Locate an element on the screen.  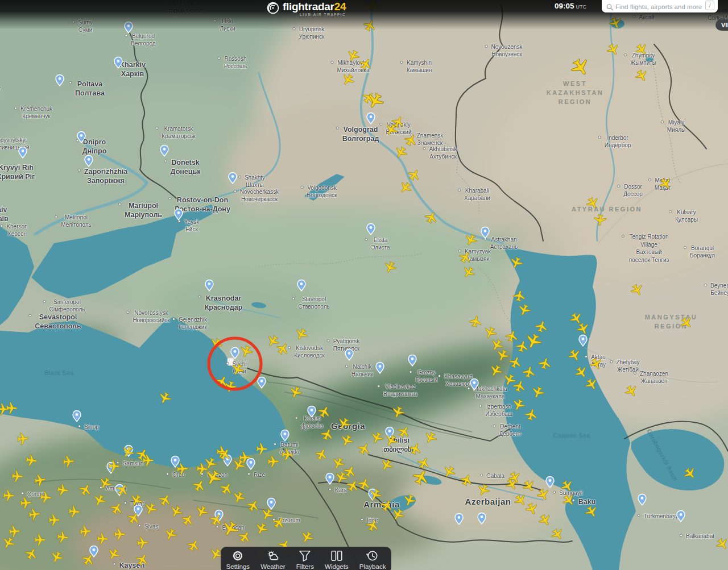
map-label: KharabaliХарабали is located at coordinates (477, 194).